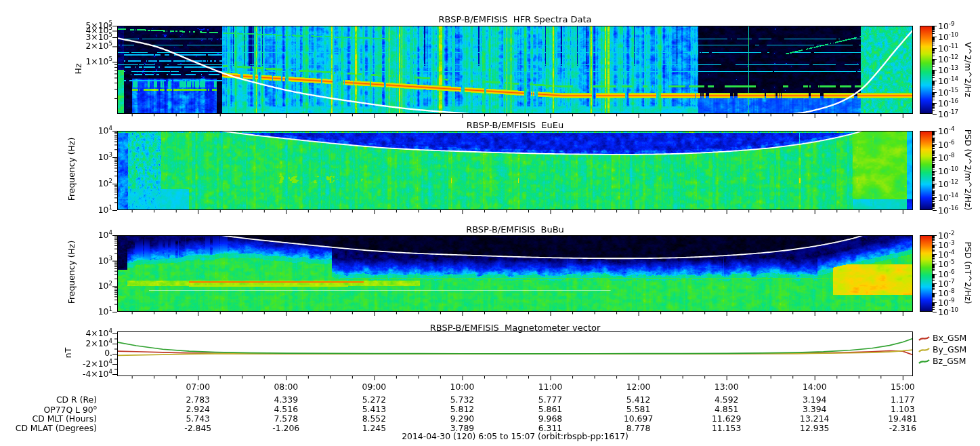  Describe the element at coordinates (967, 70) in the screenshot. I see `hfr-colorbar-unit-label: V^2/m^2/Hz` at that location.